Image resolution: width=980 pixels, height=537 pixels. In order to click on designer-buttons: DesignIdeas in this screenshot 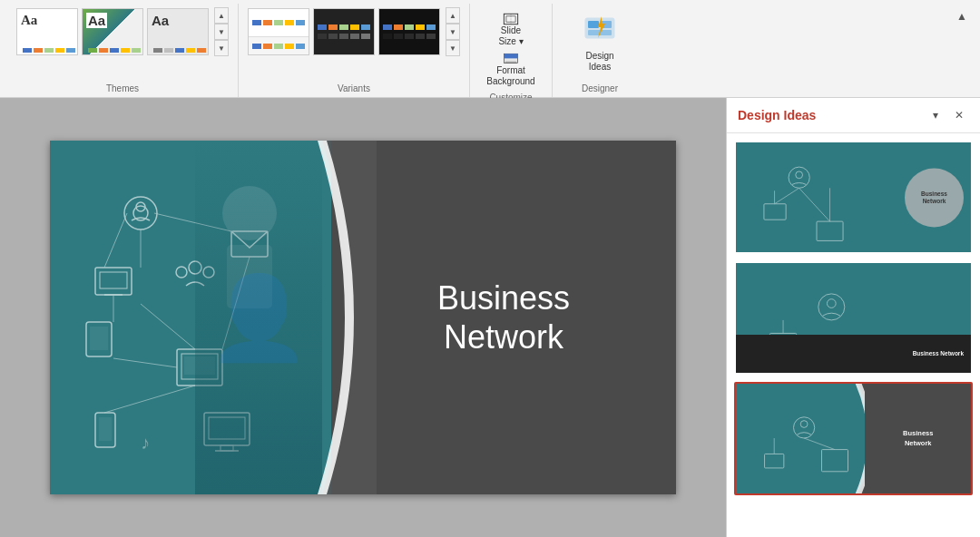, I will do `click(600, 44)`.